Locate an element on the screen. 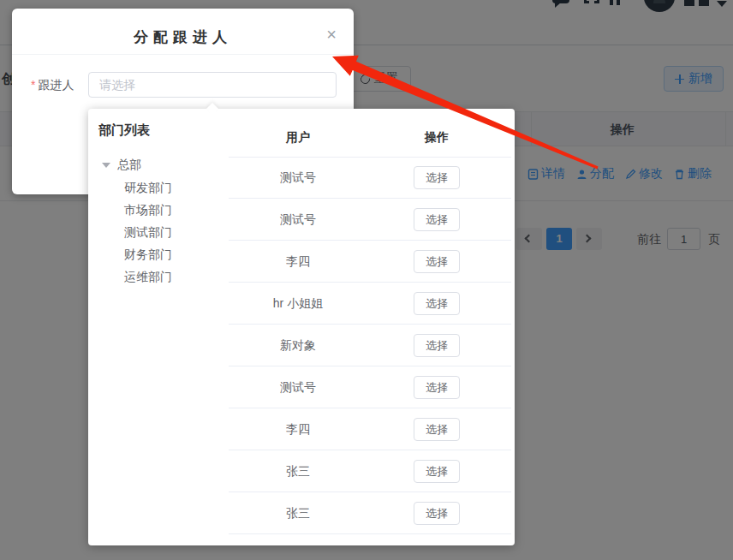  close-icon: × is located at coordinates (331, 34).